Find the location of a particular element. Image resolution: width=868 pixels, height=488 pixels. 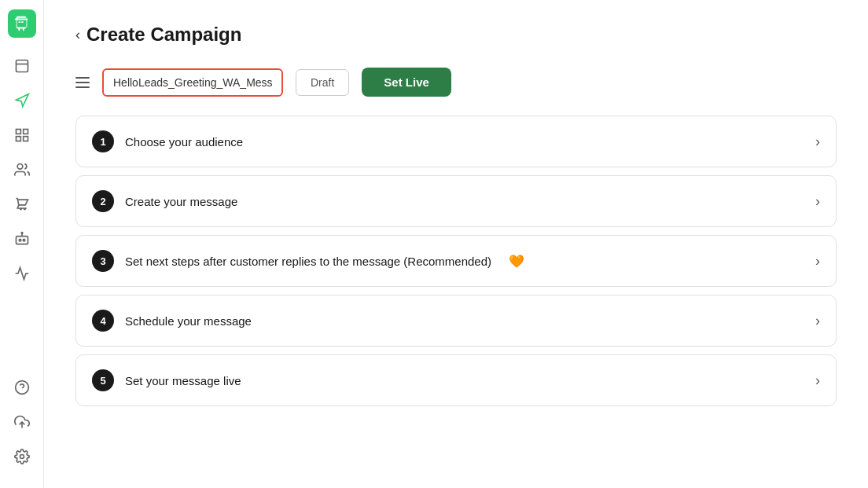

step-2-left: 2 Create your message is located at coordinates (165, 201).